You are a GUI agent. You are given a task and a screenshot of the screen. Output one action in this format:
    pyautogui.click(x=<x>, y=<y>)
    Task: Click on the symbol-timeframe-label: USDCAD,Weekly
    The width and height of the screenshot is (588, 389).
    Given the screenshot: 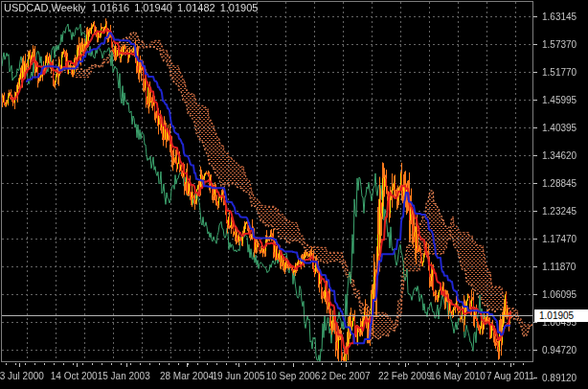 What is the action you would take?
    pyautogui.click(x=44, y=8)
    